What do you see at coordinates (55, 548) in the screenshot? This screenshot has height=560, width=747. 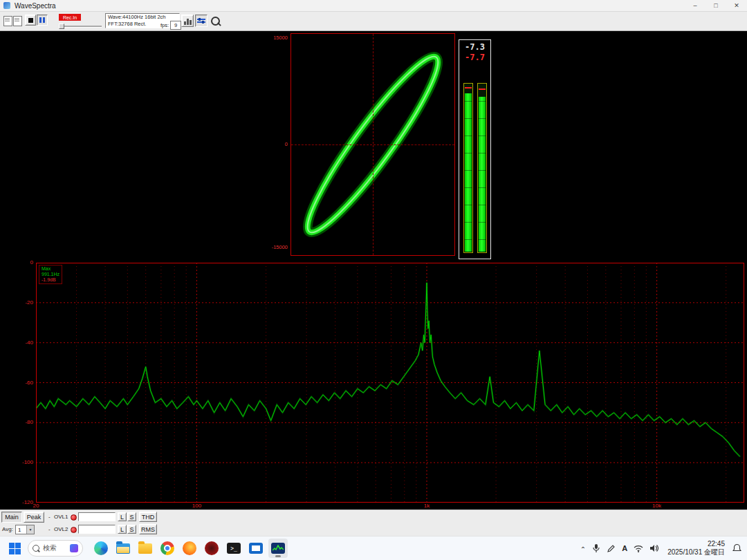 I see `search-input: 検索` at bounding box center [55, 548].